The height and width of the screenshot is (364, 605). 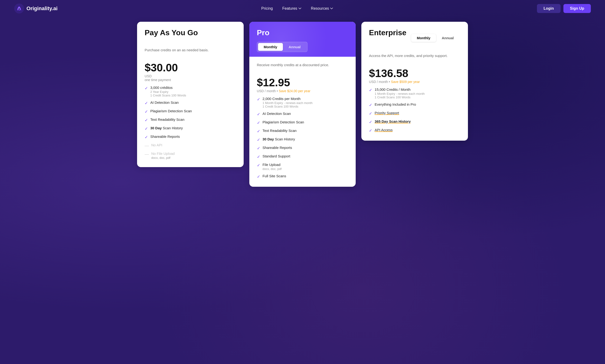 What do you see at coordinates (387, 33) in the screenshot?
I see `plan-name-enterprise: Enterprise` at bounding box center [387, 33].